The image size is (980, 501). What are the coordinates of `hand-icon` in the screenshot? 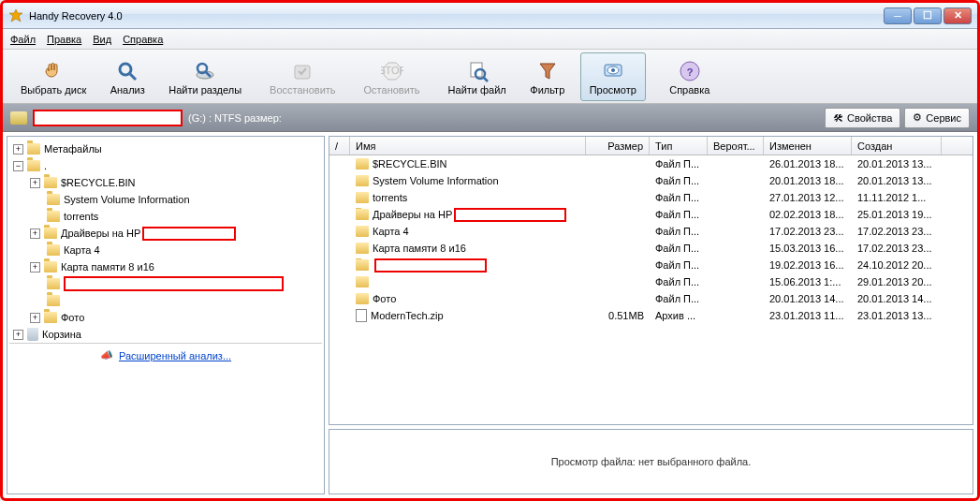 It's located at (53, 71).